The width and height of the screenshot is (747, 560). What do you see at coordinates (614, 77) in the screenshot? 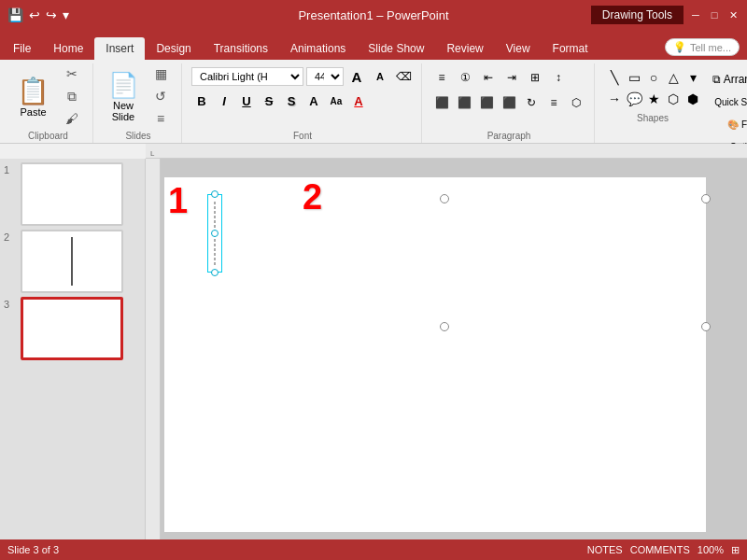
I see `shape-line: ╲` at bounding box center [614, 77].